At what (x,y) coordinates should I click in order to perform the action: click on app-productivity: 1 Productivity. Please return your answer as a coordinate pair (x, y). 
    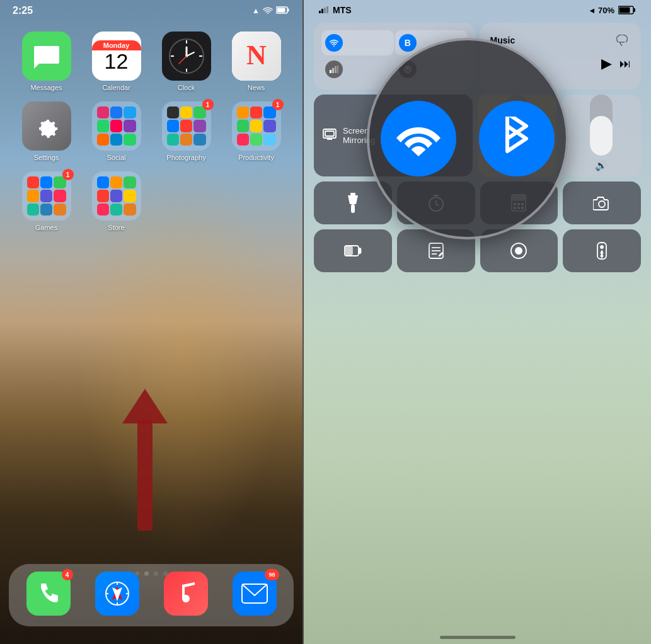
    Looking at the image, I should click on (256, 131).